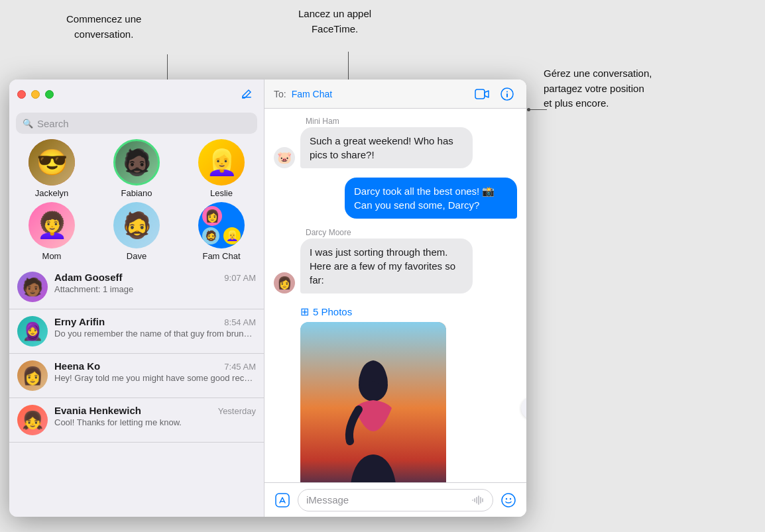 The height and width of the screenshot is (532, 765). I want to click on pinned-contacts-row-1: 😎 Jackelyn 🧔🏿 Fabiano 👱‍♀️ Leslie, so click(137, 168).